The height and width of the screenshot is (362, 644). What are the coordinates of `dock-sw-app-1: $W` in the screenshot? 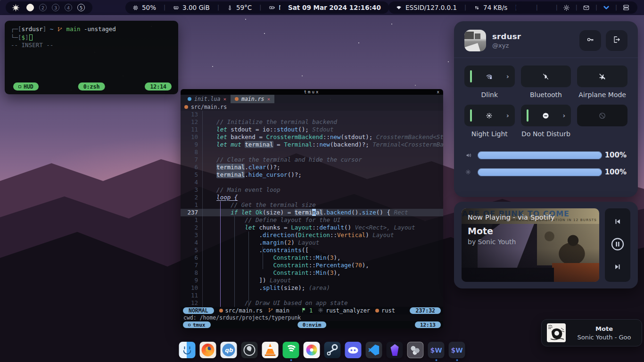 It's located at (437, 352).